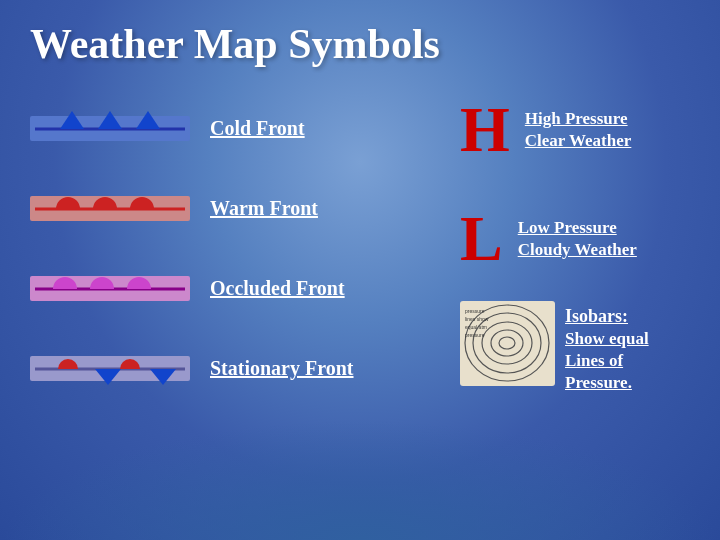 The height and width of the screenshot is (540, 720). I want to click on warm-front-symbol, so click(110, 208).